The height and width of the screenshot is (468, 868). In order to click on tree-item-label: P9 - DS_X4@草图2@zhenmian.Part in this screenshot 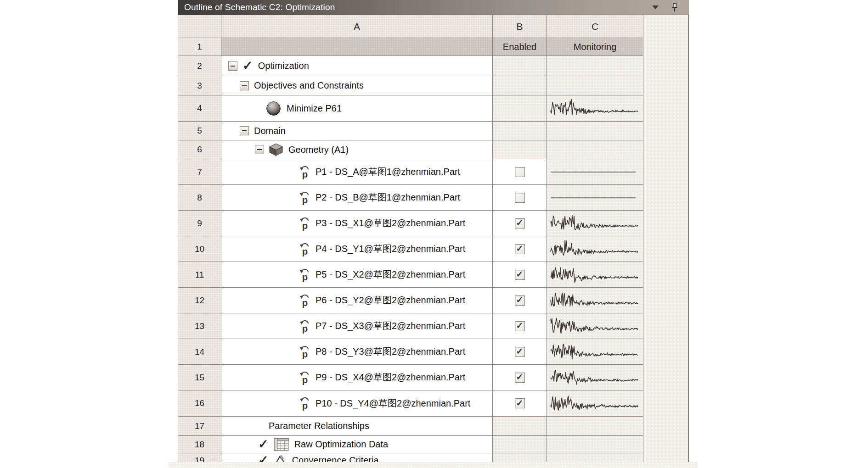, I will do `click(390, 377)`.